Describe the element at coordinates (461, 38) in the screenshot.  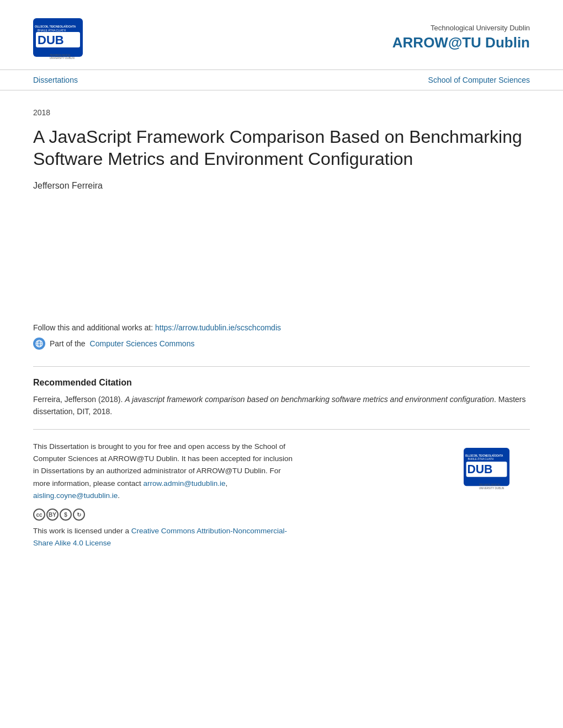
I see `header-right: Technological University Dublin ARROW@TU…` at that location.